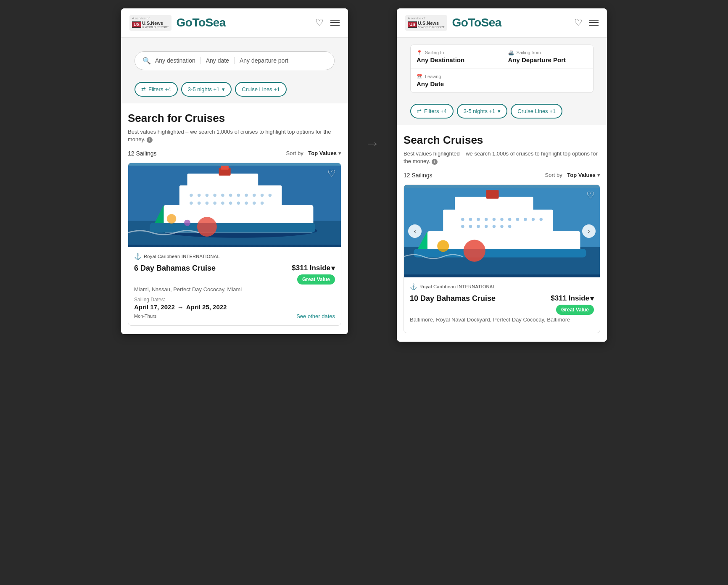 The width and height of the screenshot is (728, 585). What do you see at coordinates (572, 304) in the screenshot?
I see `price-block-right: $311 Inside ▾ Great Value` at bounding box center [572, 304].